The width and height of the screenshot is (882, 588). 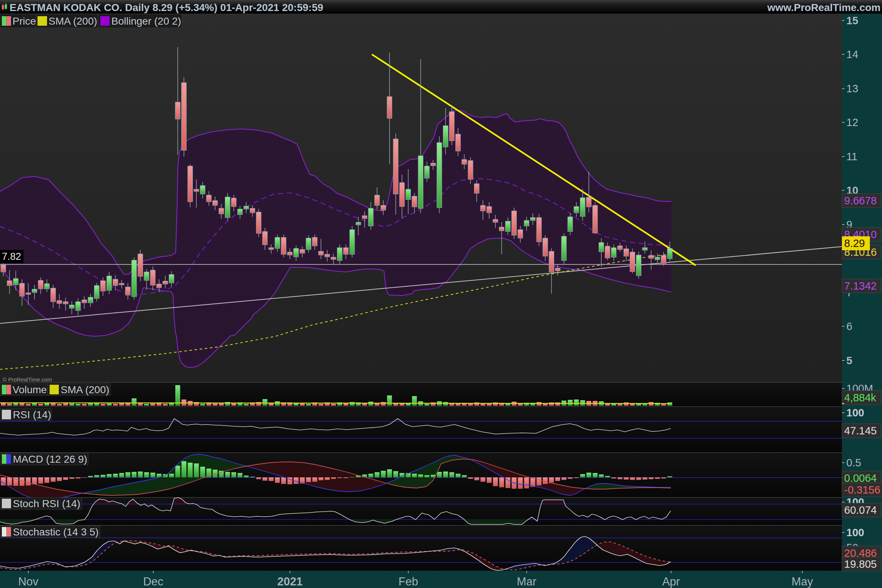 I want to click on svg-text: MACD (12 26 9), so click(x=50, y=459).